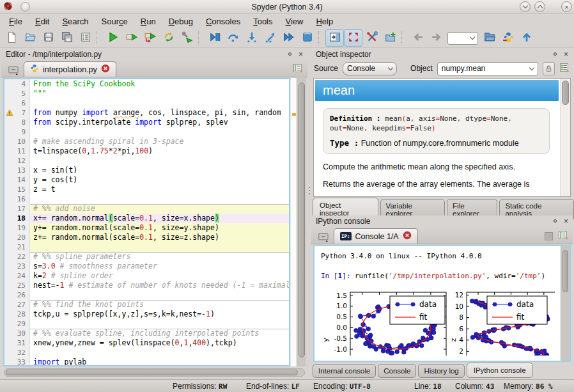 The image size is (574, 392). Describe the element at coordinates (147, 200) in the screenshot. I see `code-line-16: 16` at that location.